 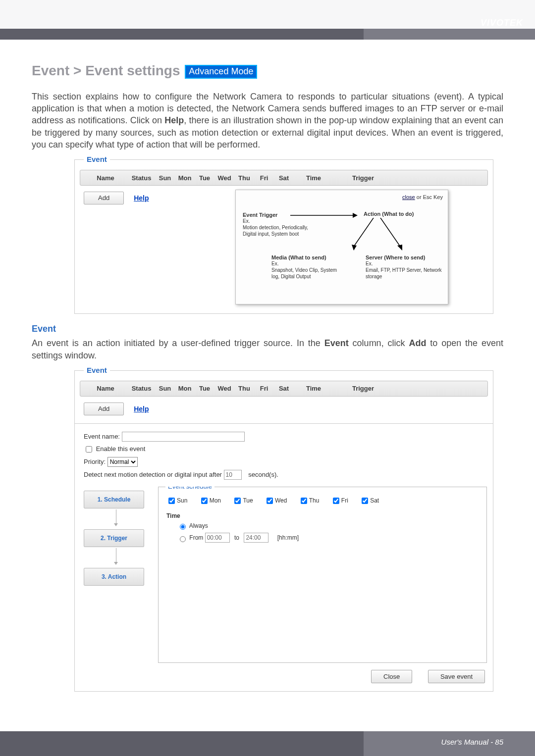 What do you see at coordinates (142, 178) in the screenshot?
I see `col-status: Status` at bounding box center [142, 178].